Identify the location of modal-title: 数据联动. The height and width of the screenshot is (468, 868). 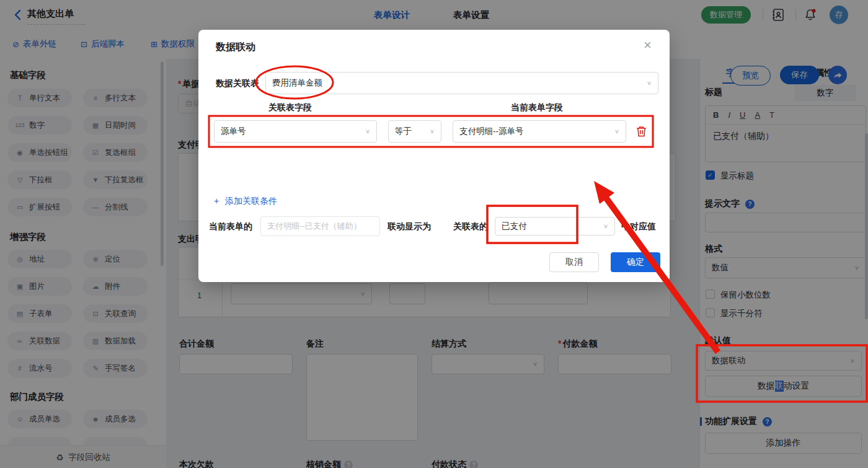
(236, 47).